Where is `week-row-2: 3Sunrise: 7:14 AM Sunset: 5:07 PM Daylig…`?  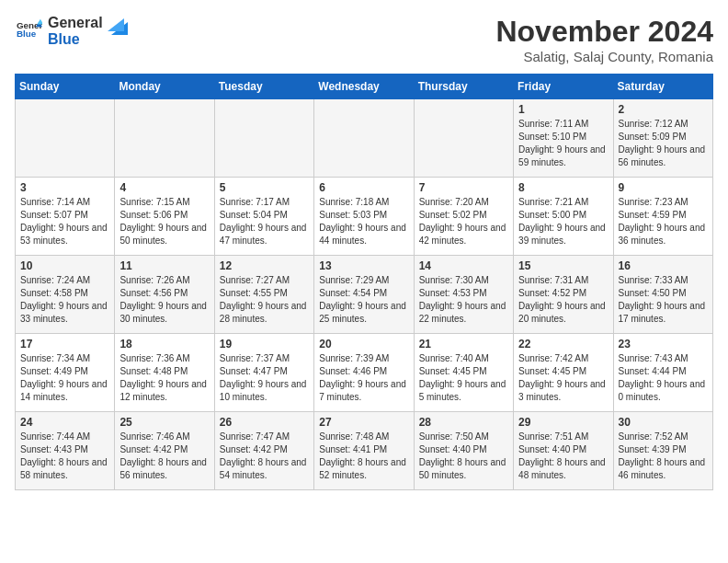
week-row-2: 3Sunrise: 7:14 AM Sunset: 5:07 PM Daylig… is located at coordinates (364, 217).